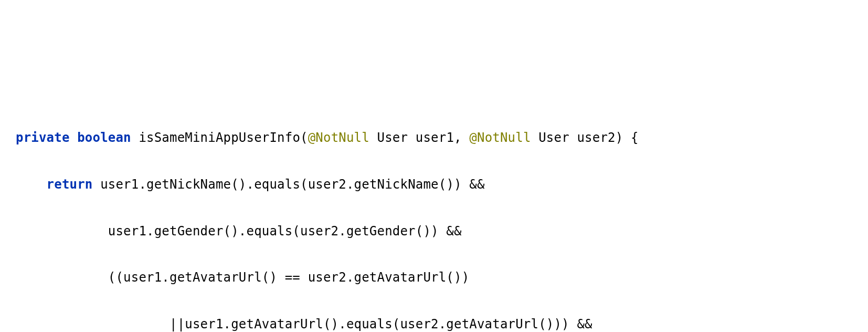 This screenshot has height=332, width=868. What do you see at coordinates (304, 324) in the screenshot?
I see `expr-avatar-equals: ||user1.getAvatarUrl().equals(user2.getA…` at bounding box center [304, 324].